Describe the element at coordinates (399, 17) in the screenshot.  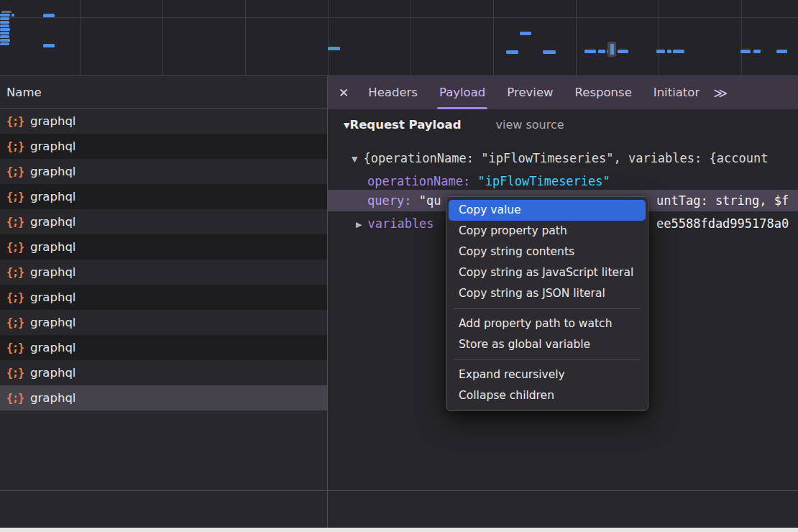
I see `overview-divider-line` at that location.